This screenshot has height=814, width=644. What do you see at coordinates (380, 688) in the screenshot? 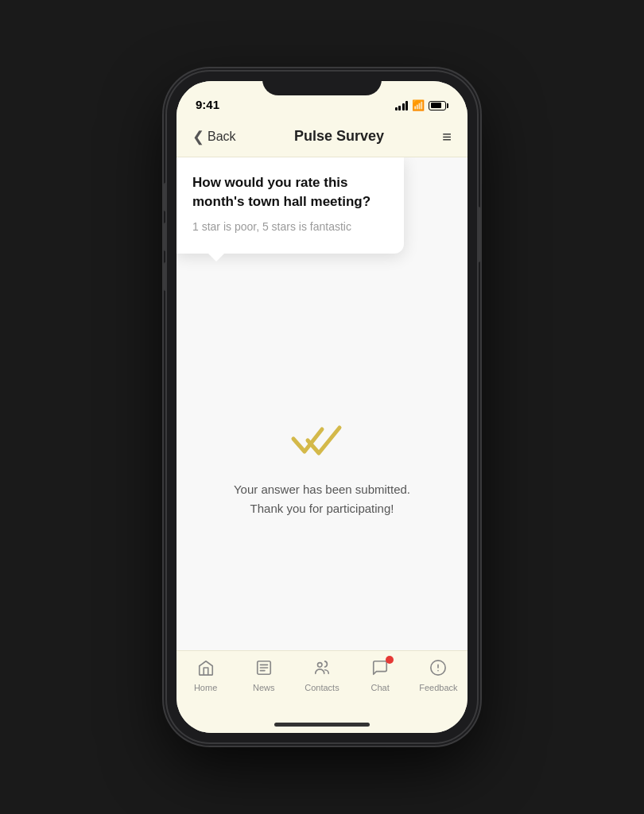
I see `chat-label: Chat` at bounding box center [380, 688].